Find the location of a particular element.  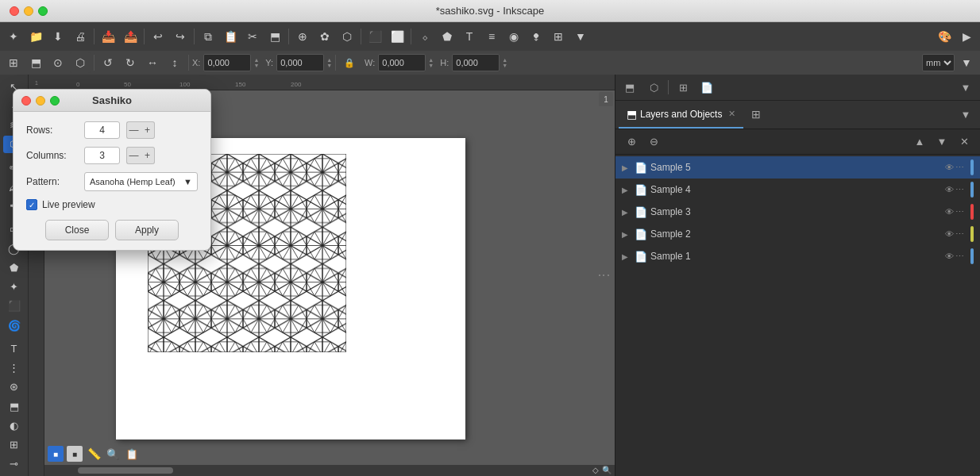

cut-icon: ✂ is located at coordinates (253, 36).